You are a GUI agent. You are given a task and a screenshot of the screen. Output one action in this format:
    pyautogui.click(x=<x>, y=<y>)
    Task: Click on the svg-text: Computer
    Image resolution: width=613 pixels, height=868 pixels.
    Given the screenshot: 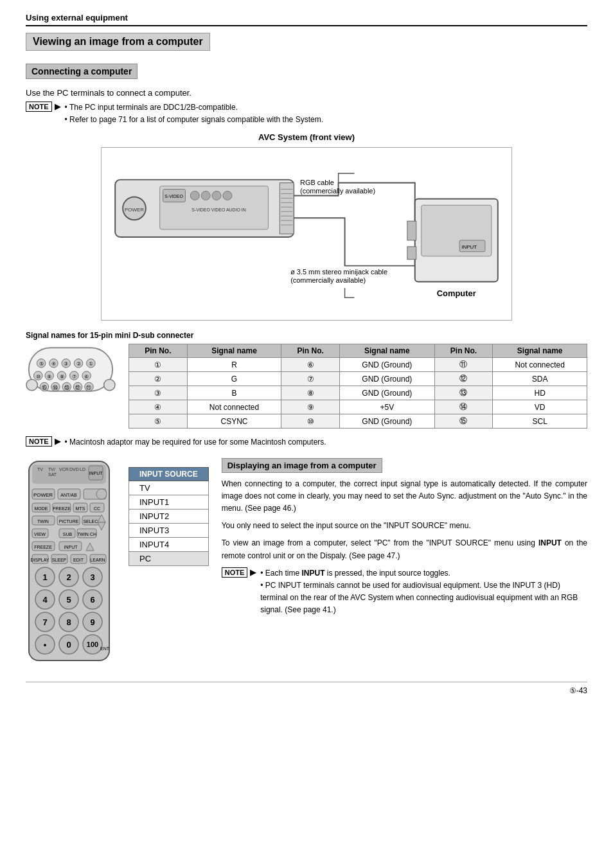 What is the action you would take?
    pyautogui.click(x=456, y=294)
    